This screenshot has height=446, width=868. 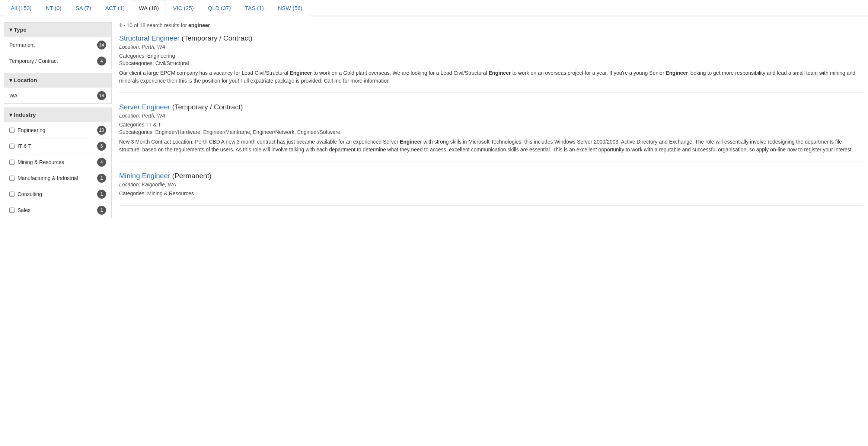 What do you see at coordinates (58, 146) in the screenshot?
I see `filter-item-it-t: IT & T 6` at bounding box center [58, 146].